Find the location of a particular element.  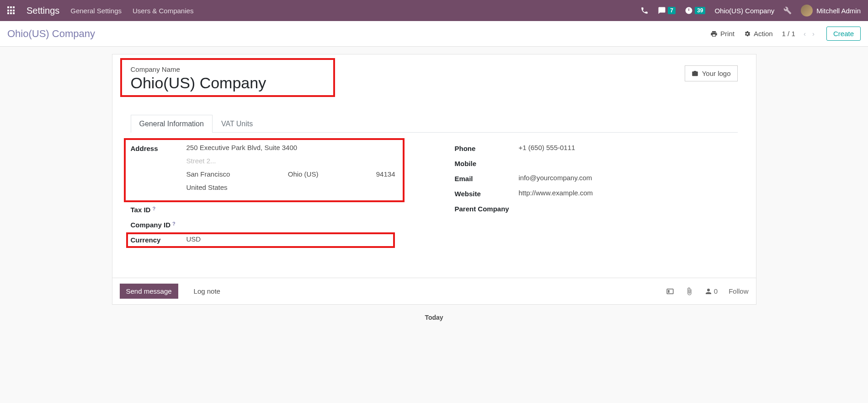

city-field: San Francisco is located at coordinates (208, 174).